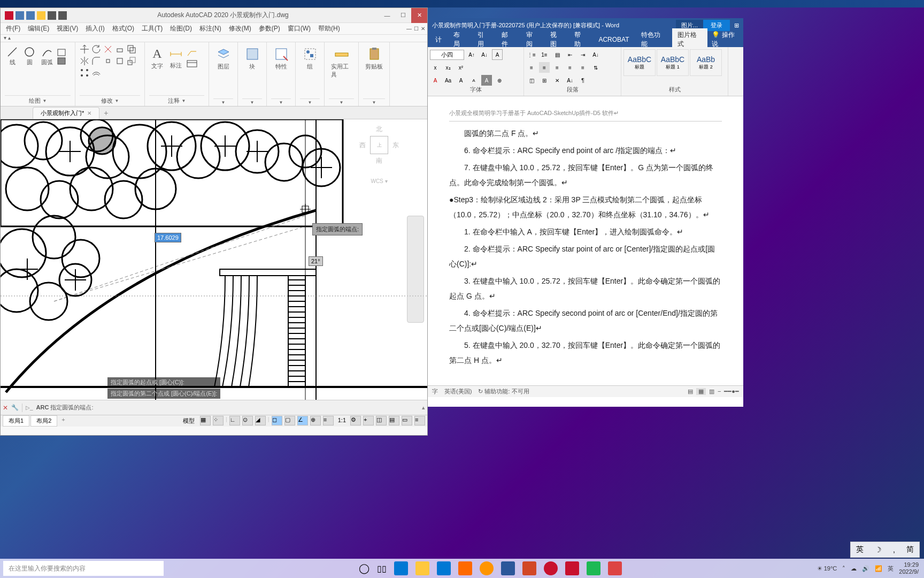  Describe the element at coordinates (13, 29) in the screenshot. I see `menu-file: 件(F)` at that location.